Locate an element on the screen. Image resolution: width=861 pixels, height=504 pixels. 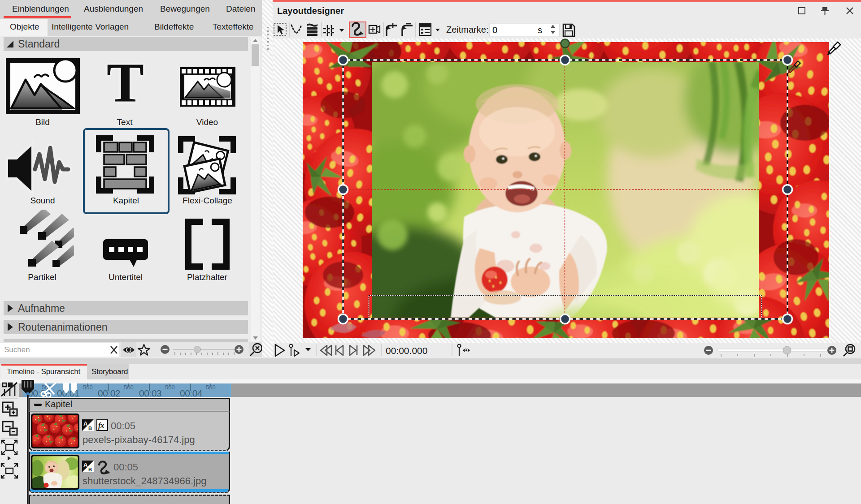
svg-text: fx is located at coordinates (101, 426).